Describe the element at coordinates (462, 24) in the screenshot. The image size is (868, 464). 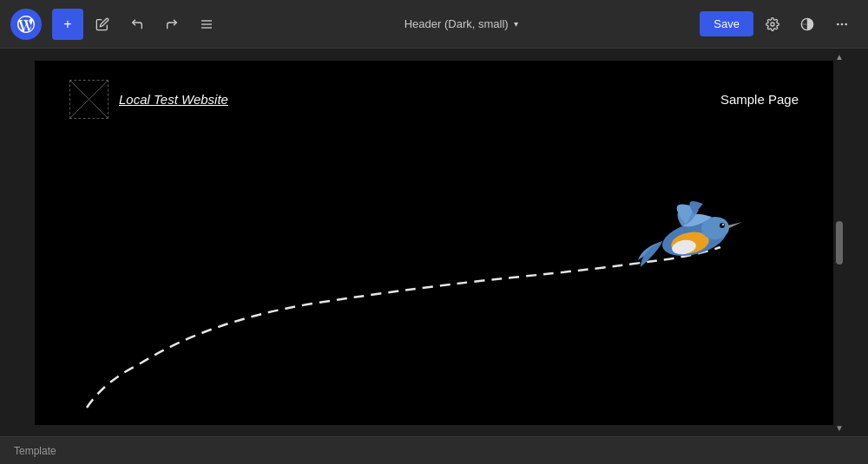
I see `header-title-dropdown: Header (Dark, small) ▾` at that location.